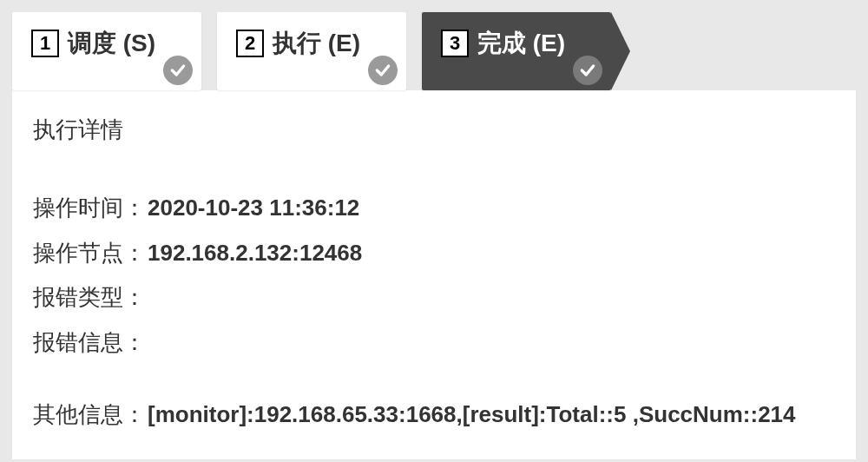  What do you see at coordinates (89, 415) in the screenshot?
I see `other-label: 其他信息：` at bounding box center [89, 415].